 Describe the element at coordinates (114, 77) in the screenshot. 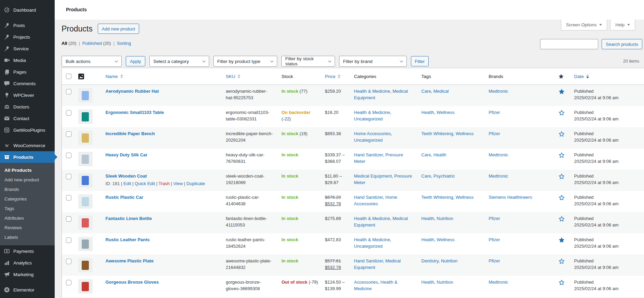

I see `sort-name: Name` at that location.